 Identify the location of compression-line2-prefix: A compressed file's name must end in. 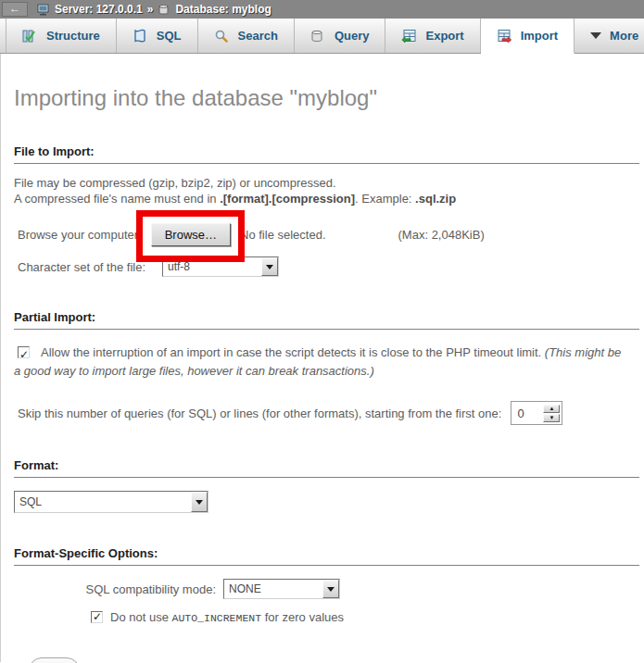
(117, 198).